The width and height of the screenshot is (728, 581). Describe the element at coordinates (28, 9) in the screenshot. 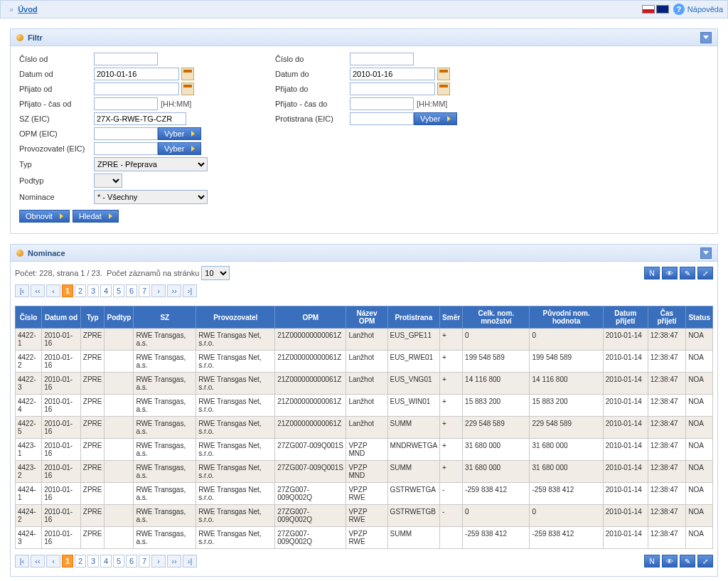

I see `breadcrumb-home: Úvod` at that location.